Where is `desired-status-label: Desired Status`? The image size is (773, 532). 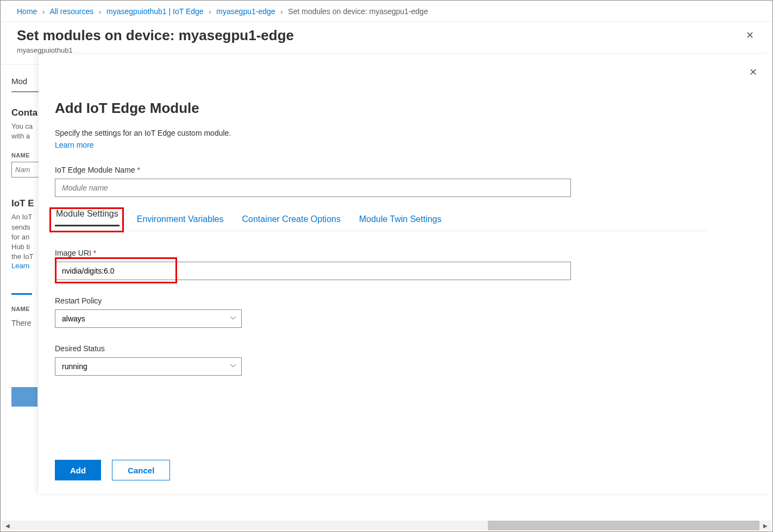 desired-status-label: Desired Status is located at coordinates (405, 349).